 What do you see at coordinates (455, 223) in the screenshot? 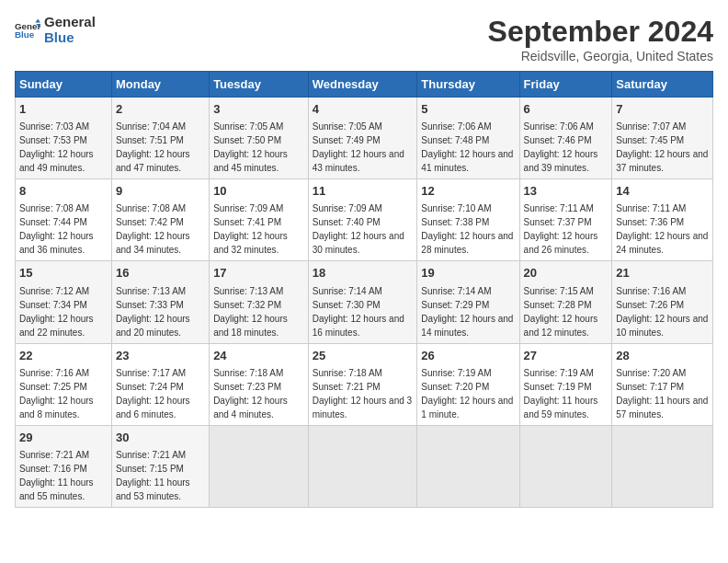
I see `sunset: Sunset: 7:38 PM` at bounding box center [455, 223].